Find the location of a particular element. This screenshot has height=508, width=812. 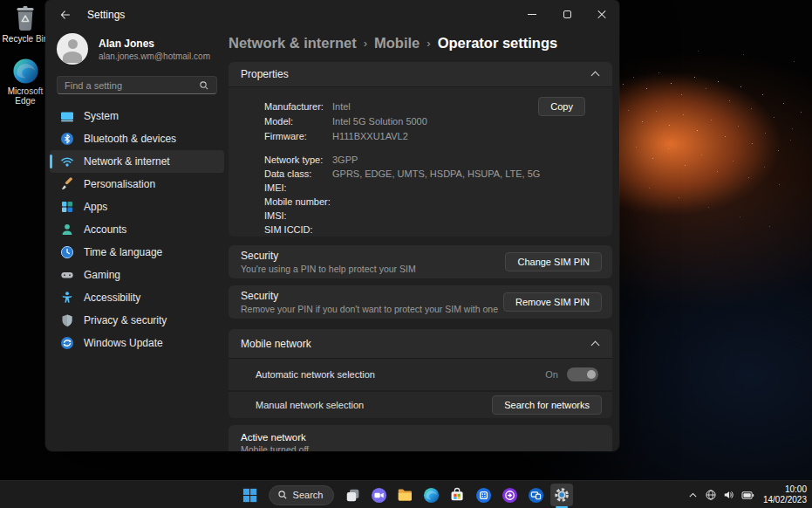

security-subtitle: Remove your PIN if you don't want to pro… is located at coordinates (372, 309).